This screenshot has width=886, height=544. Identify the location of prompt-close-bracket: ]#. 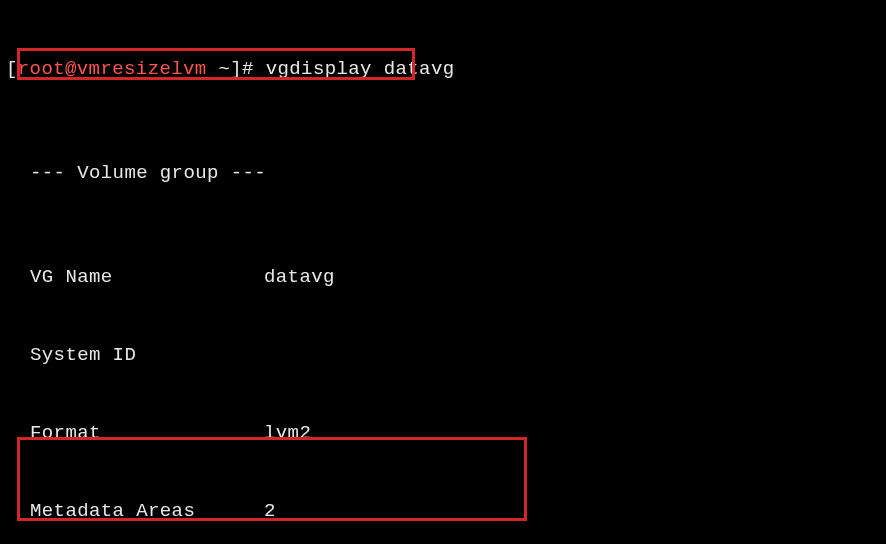
(248, 69).